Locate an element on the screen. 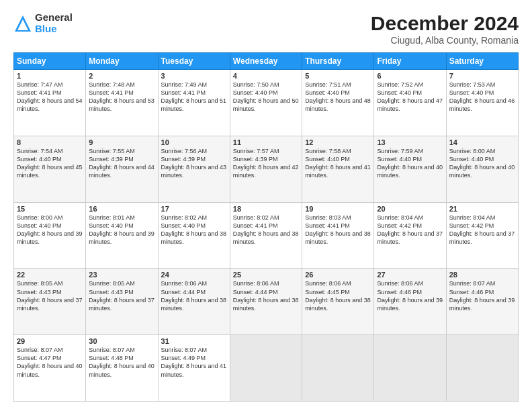 The image size is (532, 411). table-row: 2 Sunrise: 7:48 AMSunset: 4:41 PMDayligh… is located at coordinates (122, 103).